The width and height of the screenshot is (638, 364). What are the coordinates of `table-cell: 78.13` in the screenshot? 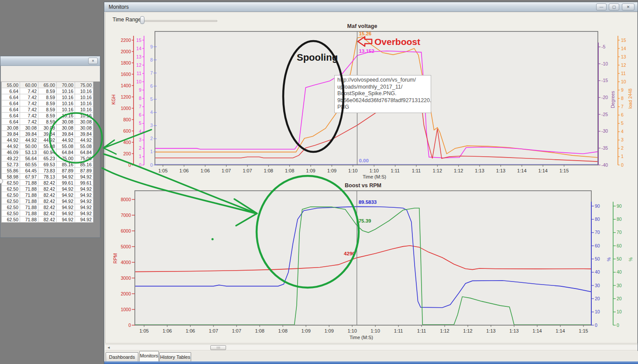 It's located at (48, 177).